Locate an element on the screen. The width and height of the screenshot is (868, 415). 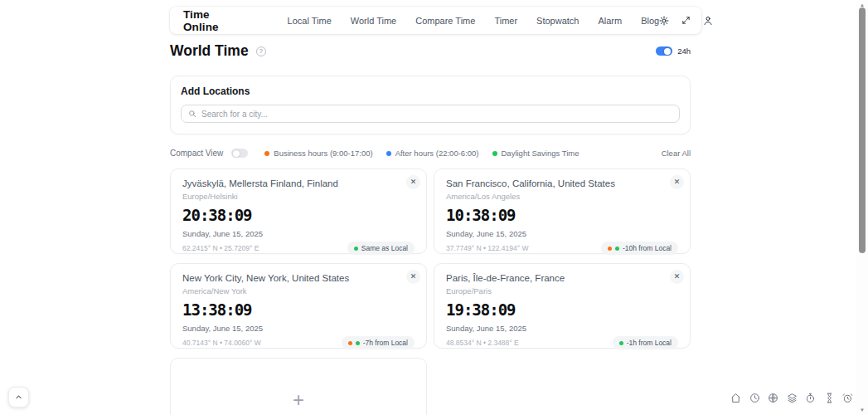
business-hours-dot is located at coordinates (267, 154).